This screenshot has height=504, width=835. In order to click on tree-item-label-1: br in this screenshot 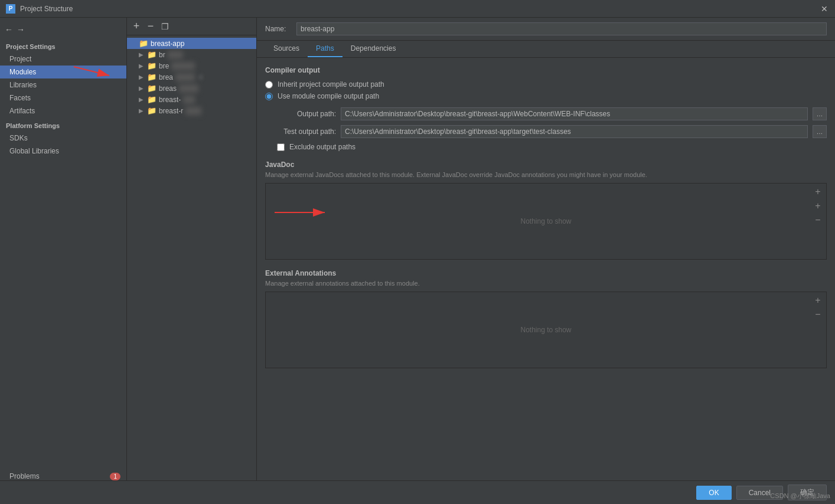, I will do `click(162, 55)`.